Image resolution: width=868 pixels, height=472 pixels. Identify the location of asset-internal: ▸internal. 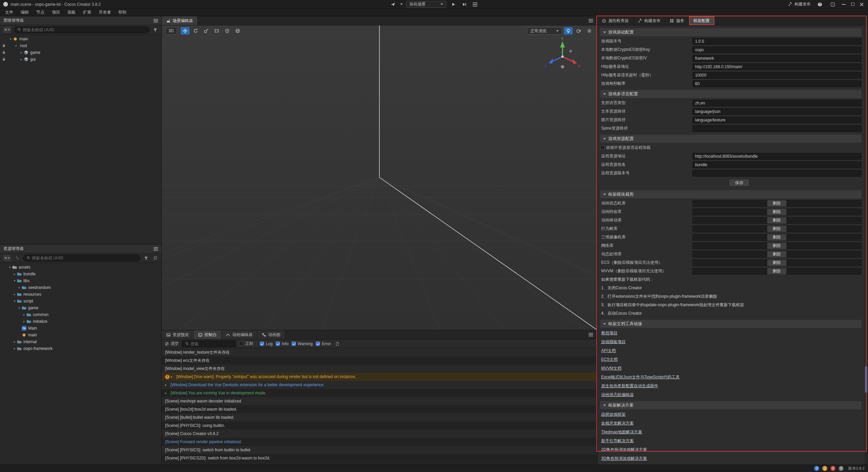
(81, 342).